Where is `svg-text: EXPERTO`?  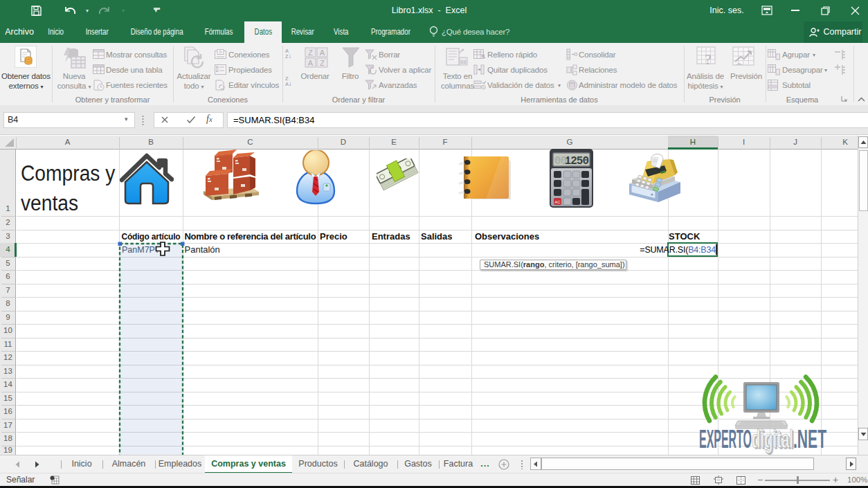
svg-text: EXPERTO is located at coordinates (725, 439).